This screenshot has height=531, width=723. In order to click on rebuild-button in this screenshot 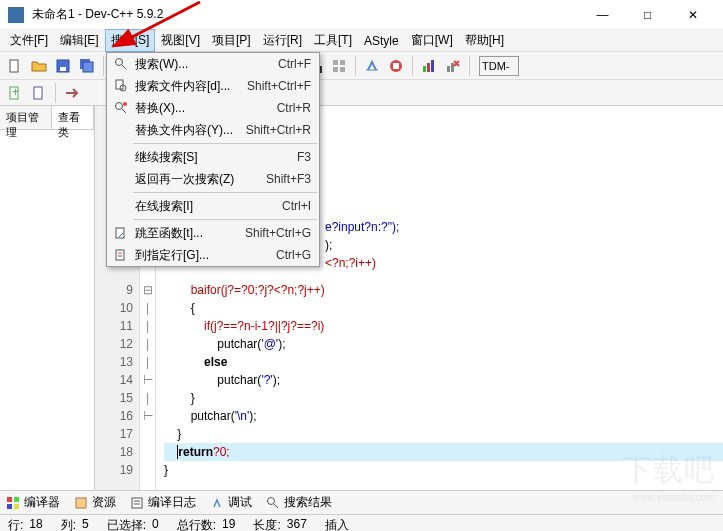, I will do `click(339, 66)`.